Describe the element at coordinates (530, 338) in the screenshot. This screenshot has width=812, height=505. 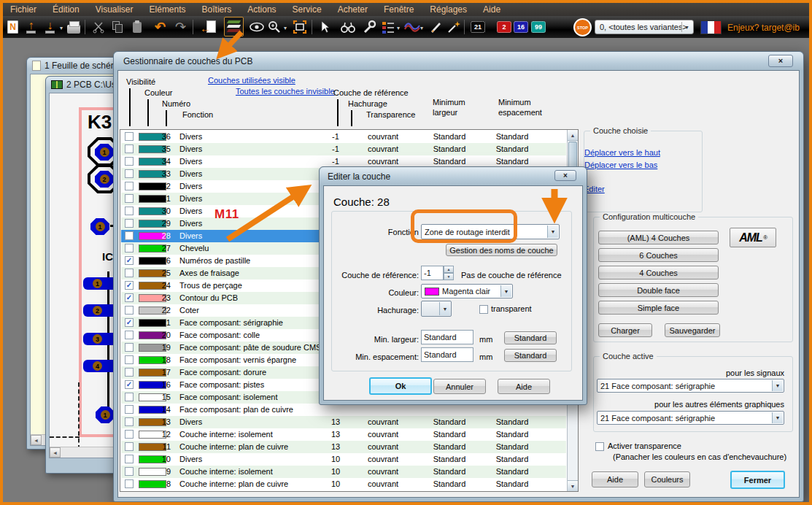
I see `min-width-standard-button: Standard` at that location.